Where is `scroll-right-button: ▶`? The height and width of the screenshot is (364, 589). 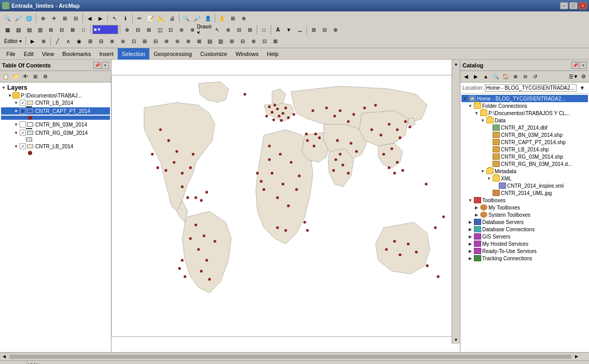
scroll-right-button: ▶ is located at coordinates (577, 357).